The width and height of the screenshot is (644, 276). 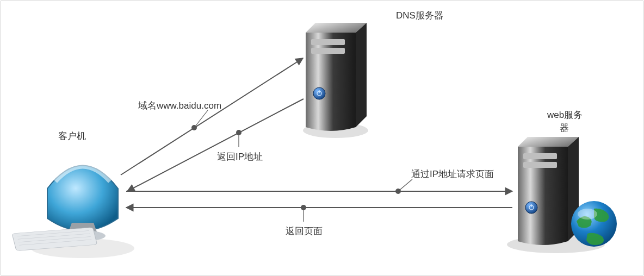 What do you see at coordinates (565, 128) in the screenshot?
I see `web-label-2: 器` at bounding box center [565, 128].